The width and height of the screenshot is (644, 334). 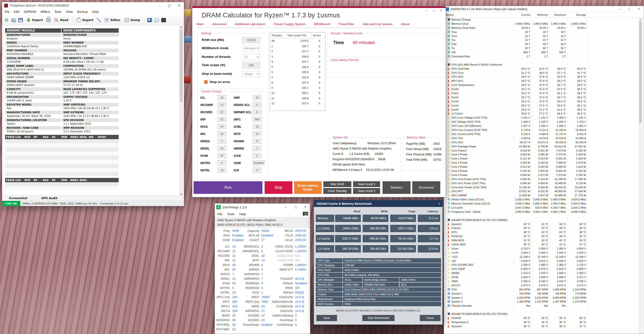 I want to click on hwinfo-sensor-row: Chipset 34 °C 33 °C 38 °C 36 °C, so click(x=516, y=228).